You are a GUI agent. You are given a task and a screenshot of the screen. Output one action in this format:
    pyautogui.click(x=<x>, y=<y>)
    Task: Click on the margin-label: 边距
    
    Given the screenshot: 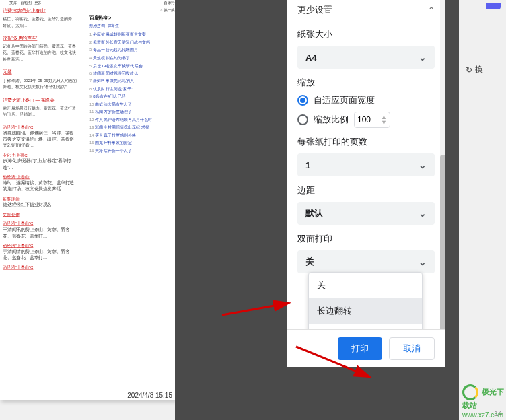 What is the action you would take?
    pyautogui.click(x=366, y=190)
    